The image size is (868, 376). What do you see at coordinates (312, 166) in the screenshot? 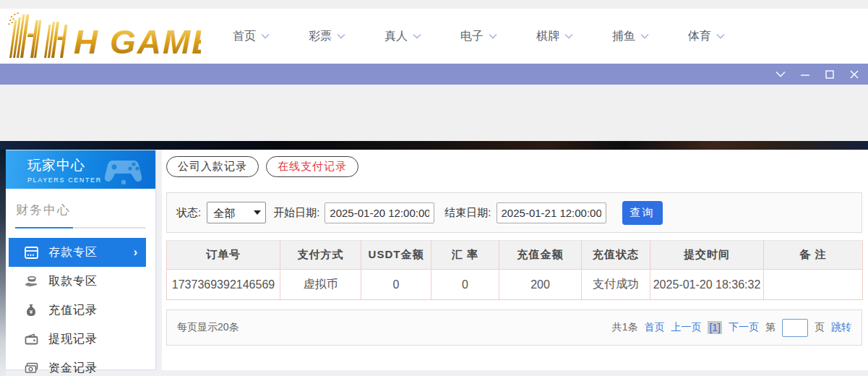
I see `tab-online-payment-records: 在线支付记录` at bounding box center [312, 166].